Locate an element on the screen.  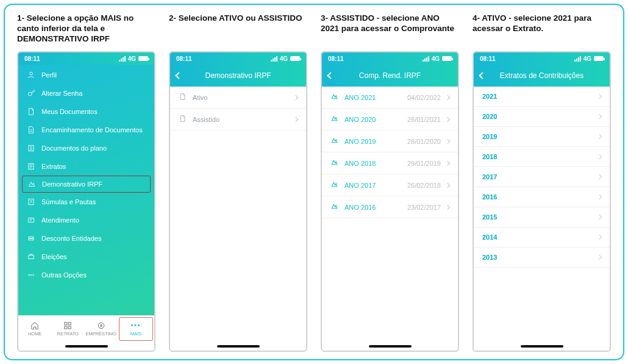
menu-item-label: Encaminhamento de Documentos is located at coordinates (92, 130).